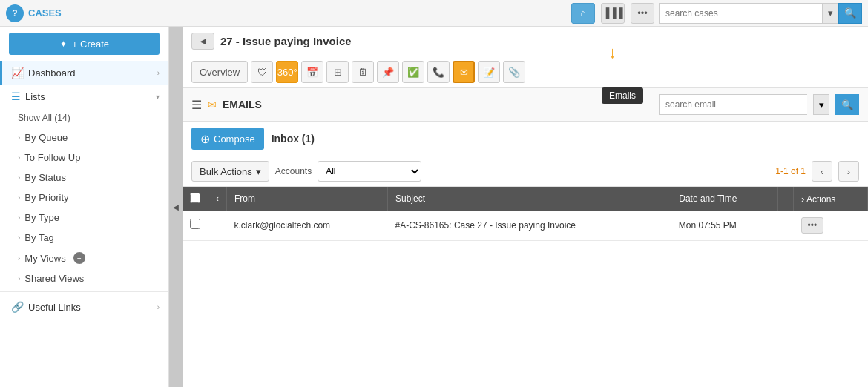 The image size is (868, 387). Describe the element at coordinates (85, 237) in the screenshot. I see `sidebar-item-by-tag: › By Tag` at that location.